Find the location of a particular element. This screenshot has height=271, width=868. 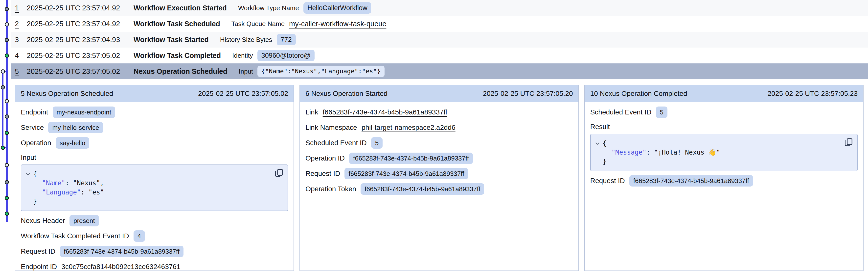

field-label: Operation is located at coordinates (36, 143).